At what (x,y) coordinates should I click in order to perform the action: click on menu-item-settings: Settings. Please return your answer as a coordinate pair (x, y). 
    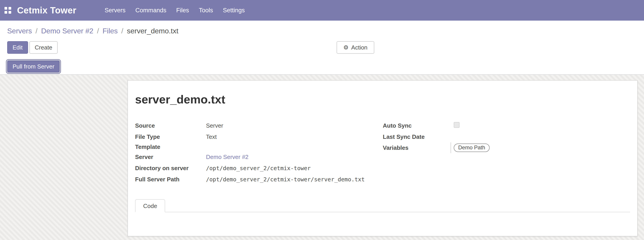
    Looking at the image, I should click on (234, 10).